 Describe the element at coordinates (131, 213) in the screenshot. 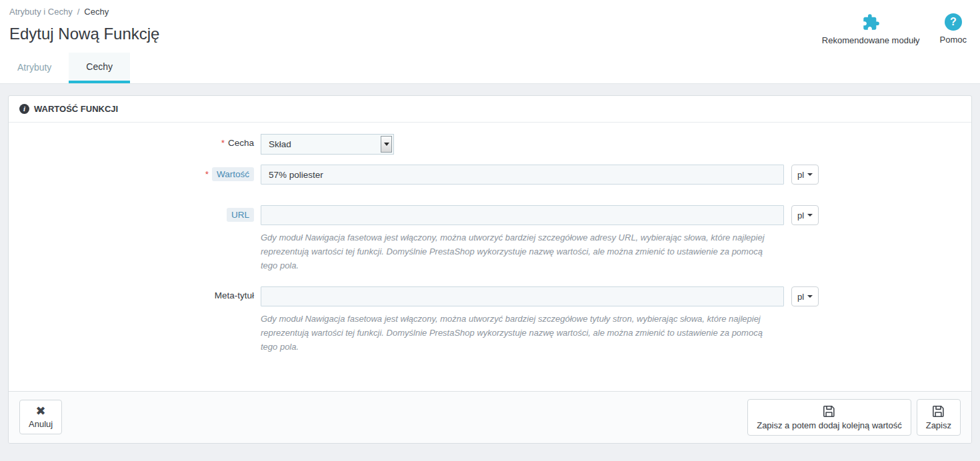

I see `url-label-wrap: URL` at that location.